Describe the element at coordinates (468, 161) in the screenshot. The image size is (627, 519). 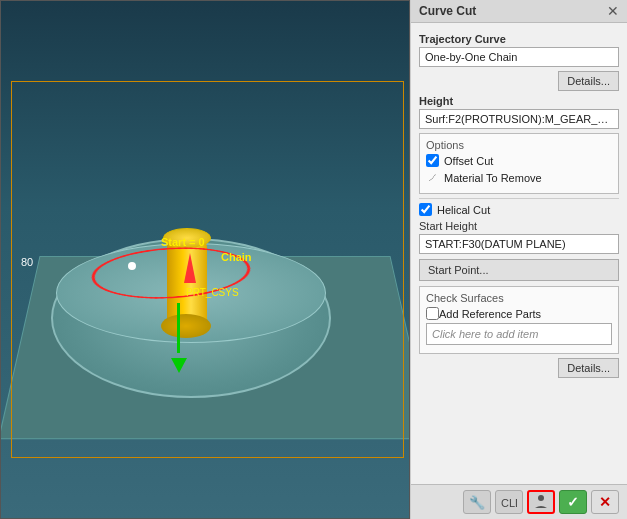
I see `offset-cut-label: Offset Cut` at that location.